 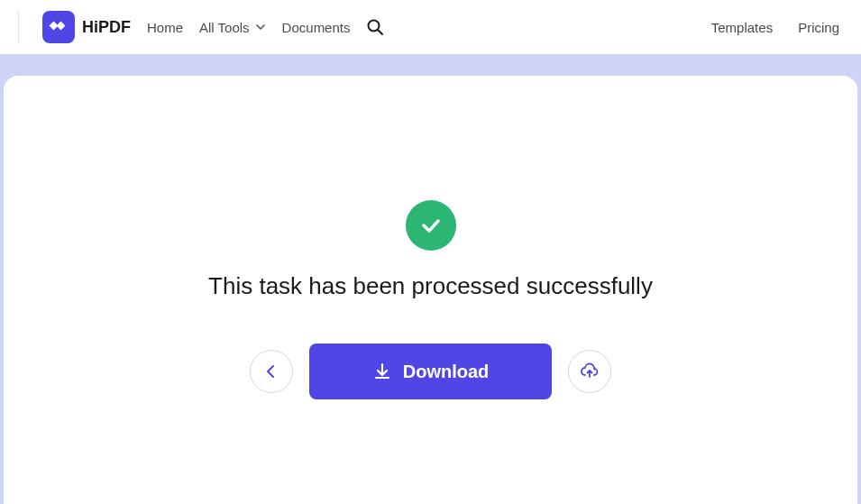 What do you see at coordinates (590, 371) in the screenshot?
I see `cloud-upload-icon` at bounding box center [590, 371].